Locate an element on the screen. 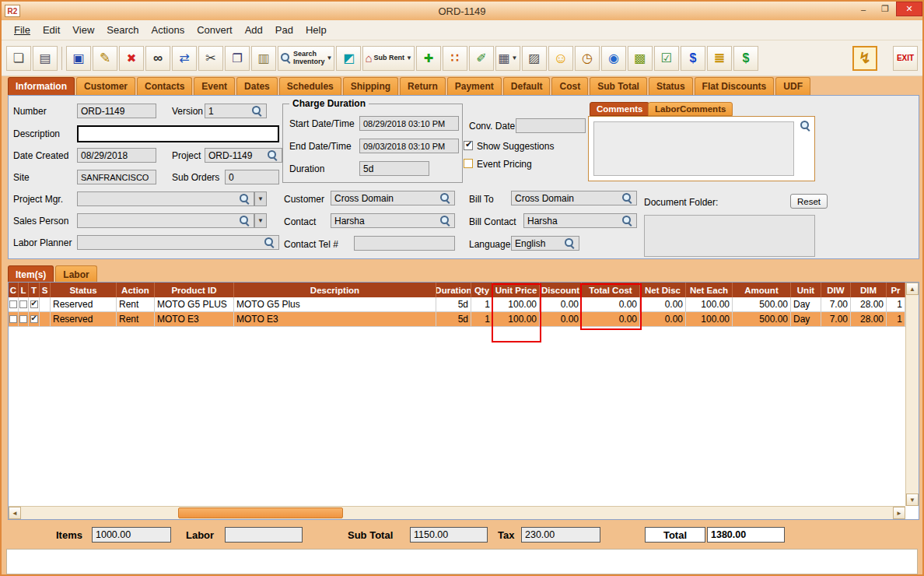 This screenshot has width=924, height=576. tab-shipping: Shipping is located at coordinates (370, 86).